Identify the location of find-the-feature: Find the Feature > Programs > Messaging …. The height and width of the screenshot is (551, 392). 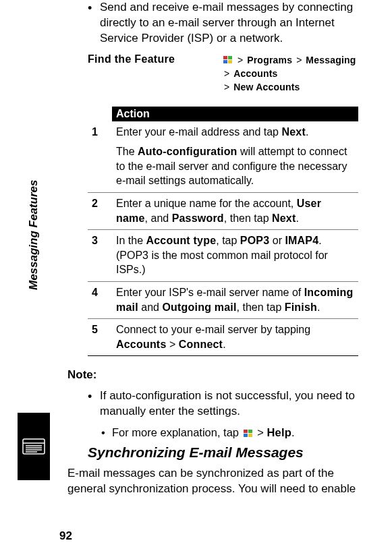
(223, 74).